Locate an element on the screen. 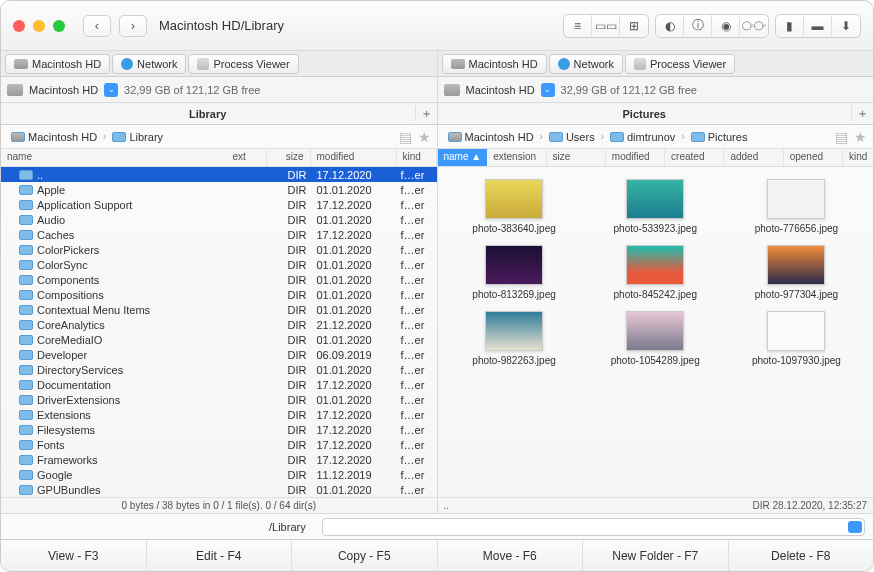  file-row: CachesDIR17.12.2020f…er is located at coordinates (219, 234).